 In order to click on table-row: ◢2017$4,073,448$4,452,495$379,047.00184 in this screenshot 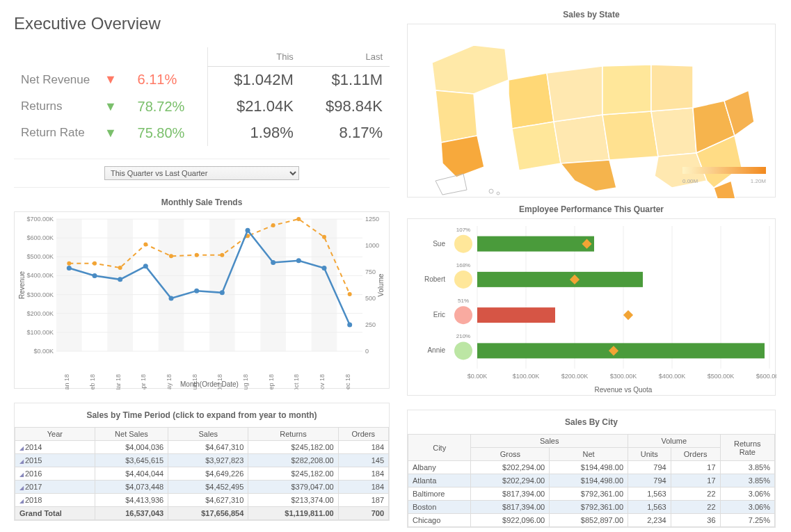, I will do `click(202, 487)`.